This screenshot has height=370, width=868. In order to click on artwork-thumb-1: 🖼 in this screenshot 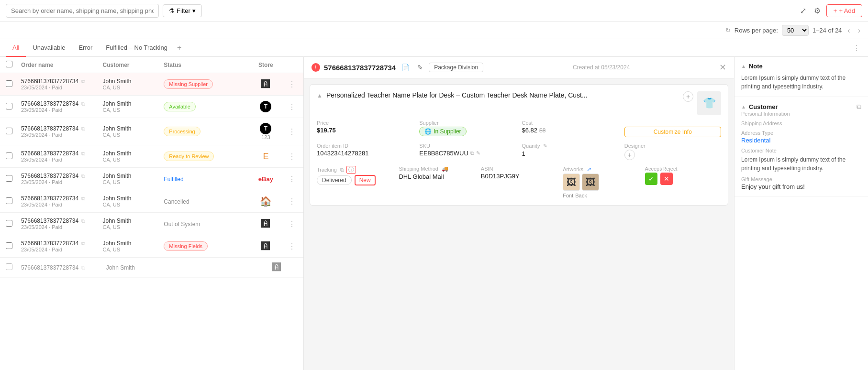, I will do `click(571, 182)`.